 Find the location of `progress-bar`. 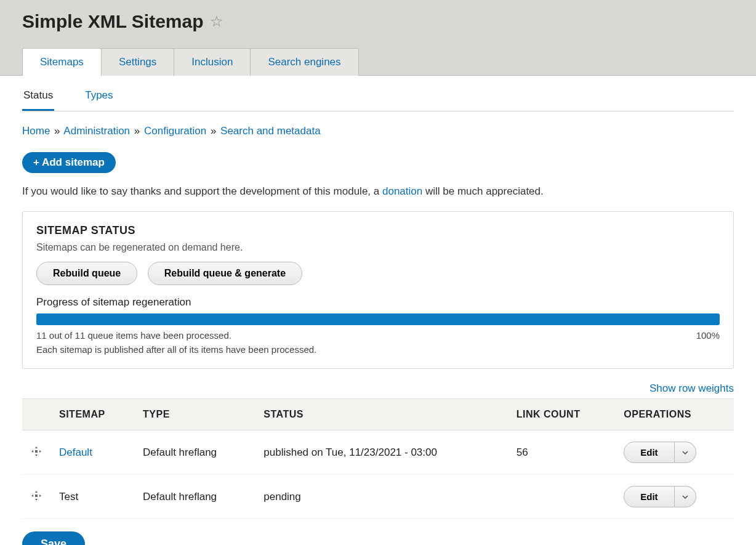

progress-bar is located at coordinates (378, 319).